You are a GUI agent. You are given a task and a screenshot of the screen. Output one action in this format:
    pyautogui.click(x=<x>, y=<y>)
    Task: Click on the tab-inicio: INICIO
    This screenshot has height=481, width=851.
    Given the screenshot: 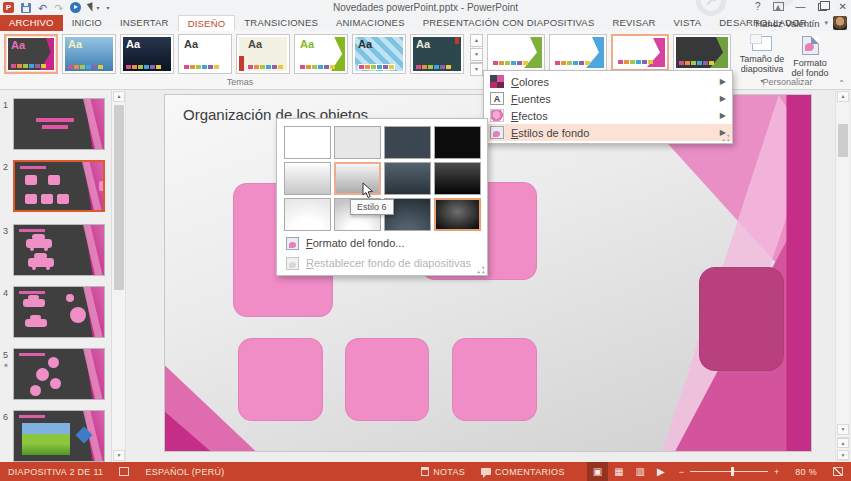 What is the action you would take?
    pyautogui.click(x=87, y=23)
    